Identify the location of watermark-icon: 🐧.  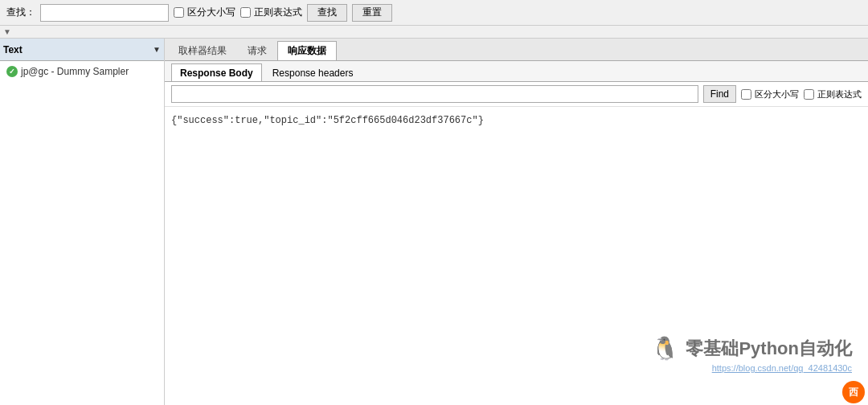
(665, 349).